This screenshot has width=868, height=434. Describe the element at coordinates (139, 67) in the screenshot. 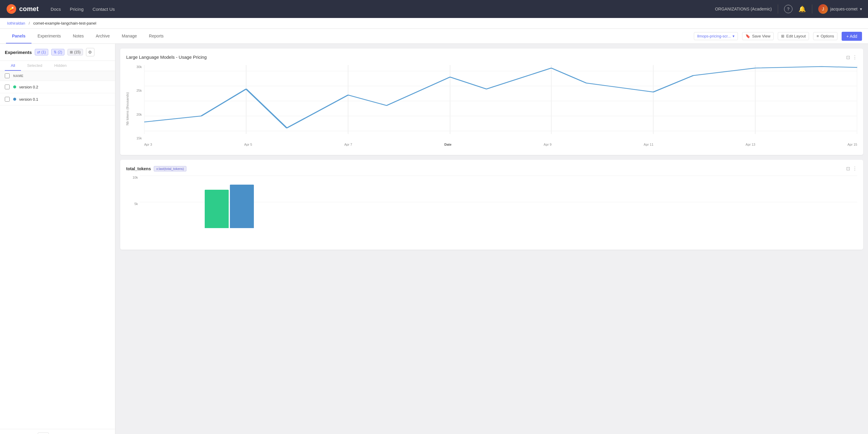

I see `y-tick: 30k` at that location.